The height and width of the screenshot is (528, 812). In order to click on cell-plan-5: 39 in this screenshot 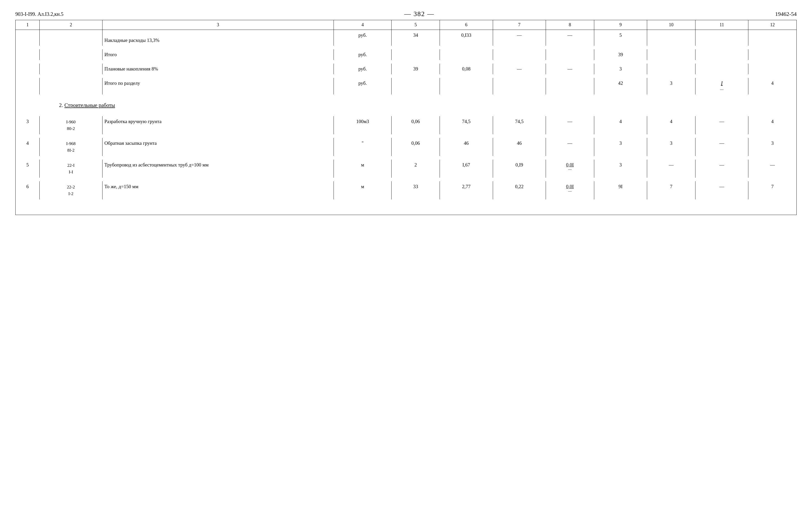, I will do `click(416, 69)`.